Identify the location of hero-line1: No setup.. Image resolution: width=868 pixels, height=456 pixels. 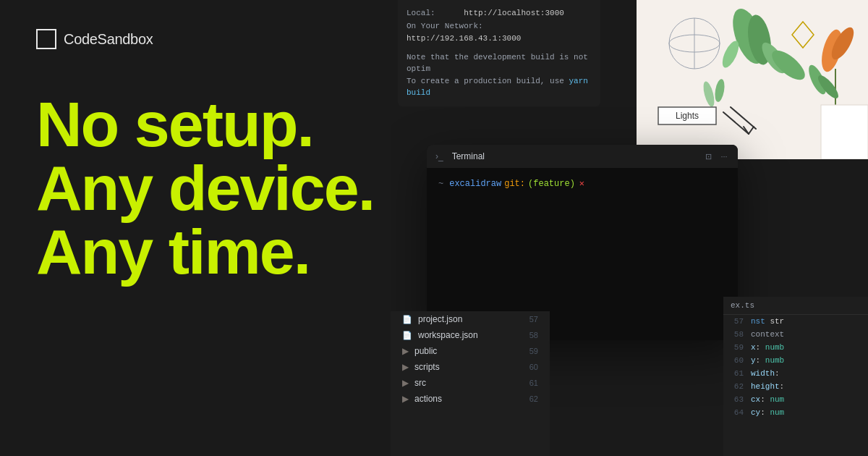
(210, 124).